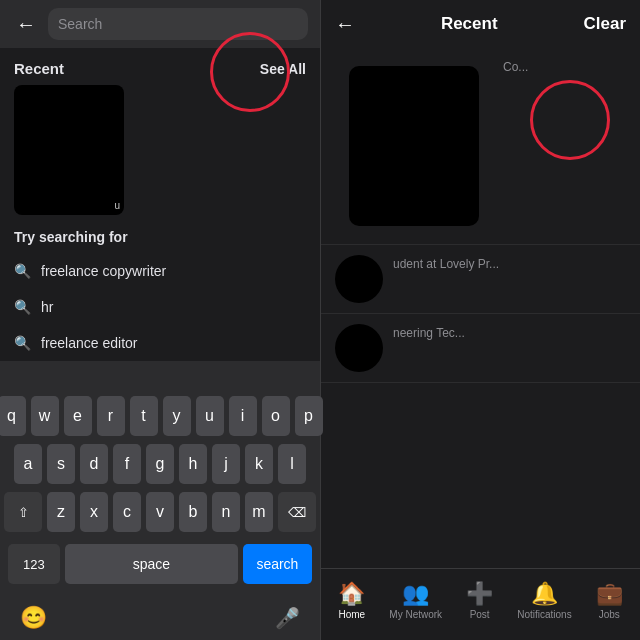 The height and width of the screenshot is (640, 640). Describe the element at coordinates (416, 614) in the screenshot. I see `tab-network-label: My Network` at that location.